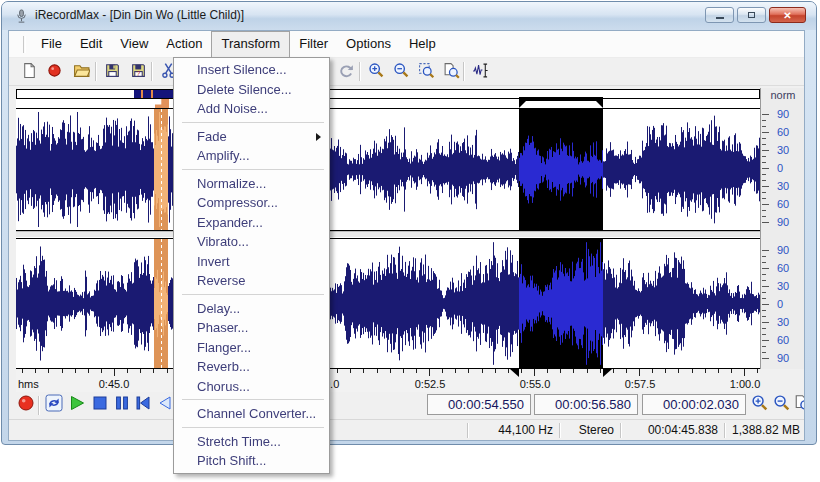 Image resolution: width=820 pixels, height=482 pixels. I want to click on zoom-in-small-button, so click(760, 405).